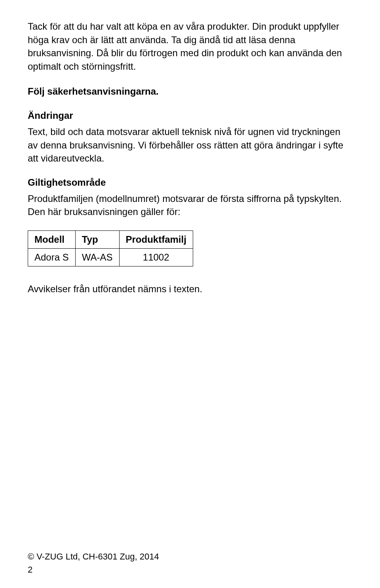  I want to click on copyright-text: © V-ZUG Ltd, CH-6301 Zug, 2014, so click(93, 557).